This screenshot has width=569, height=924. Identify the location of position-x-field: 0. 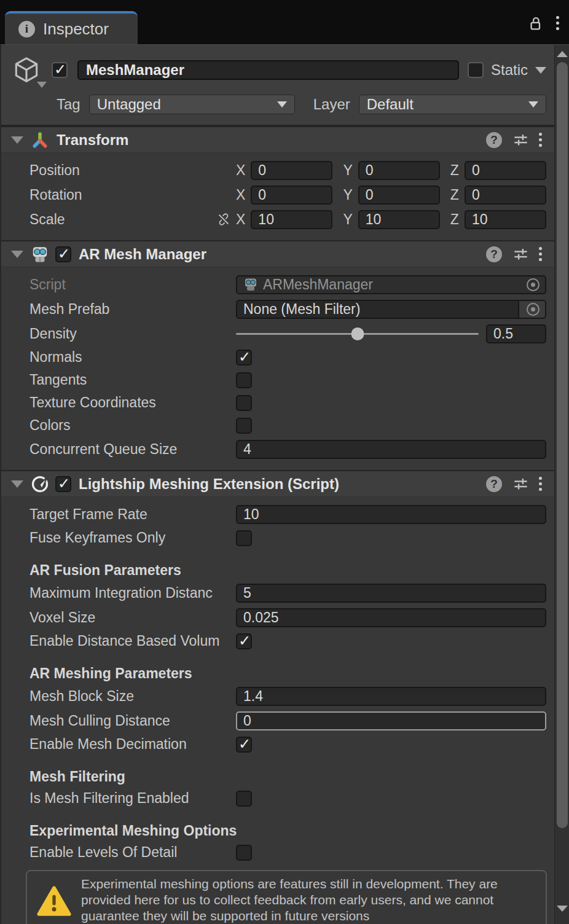
(291, 171).